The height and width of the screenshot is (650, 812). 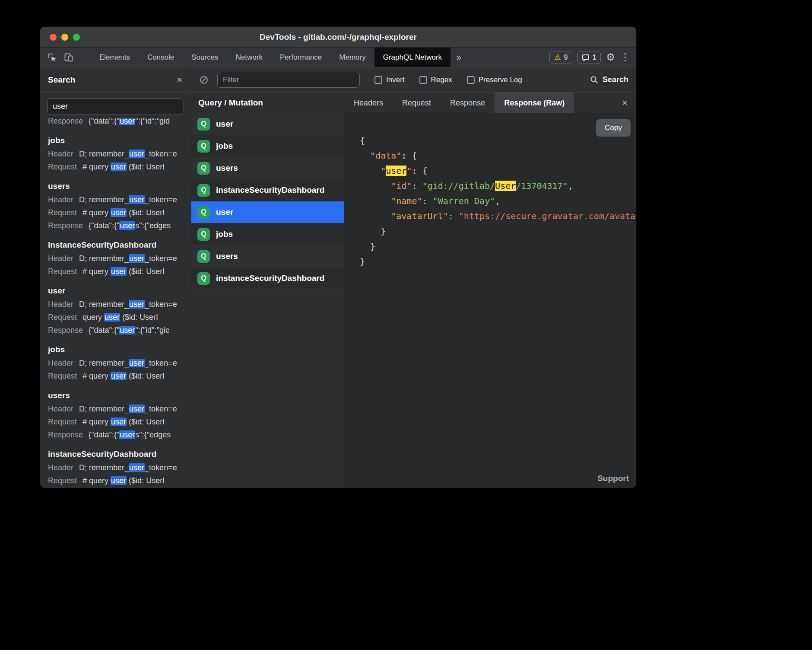 I want to click on tab-request: Request, so click(x=416, y=103).